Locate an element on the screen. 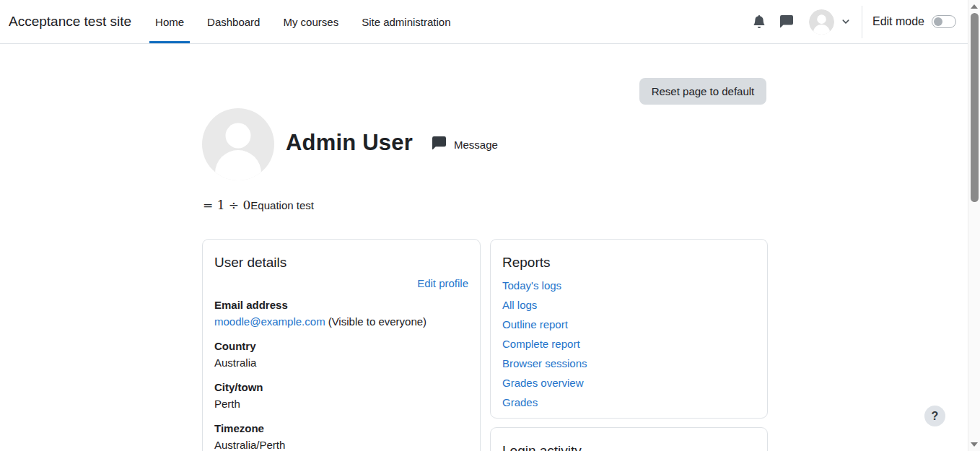  site-title: Acceptance test site is located at coordinates (70, 22).